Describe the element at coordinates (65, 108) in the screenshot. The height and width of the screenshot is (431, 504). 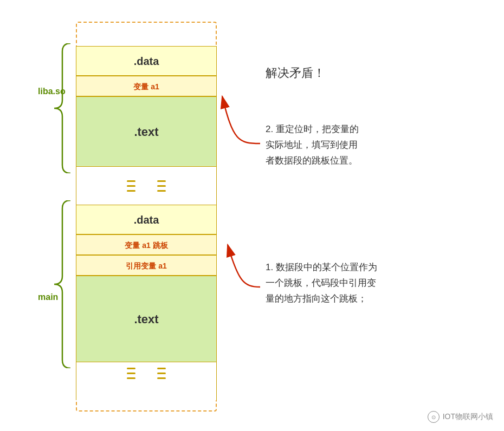
I see `brace-liba-svg` at that location.